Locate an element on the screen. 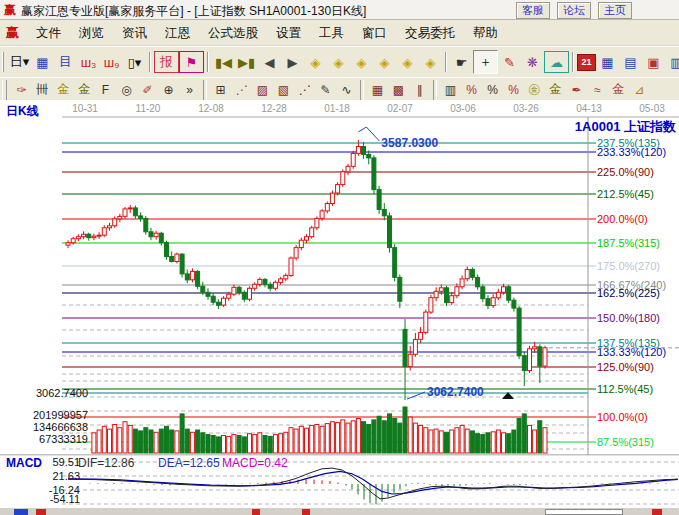  menu-browse: 浏览 is located at coordinates (92, 33).